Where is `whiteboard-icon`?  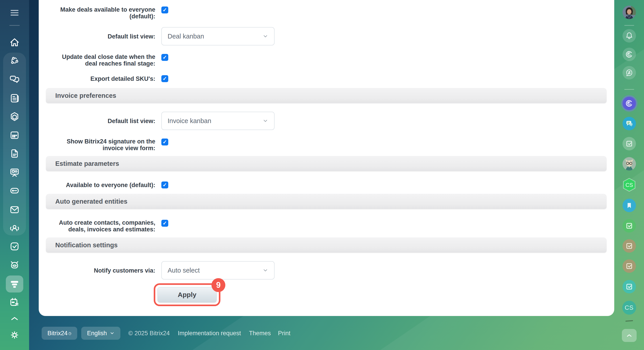
whiteboard-icon is located at coordinates (14, 172).